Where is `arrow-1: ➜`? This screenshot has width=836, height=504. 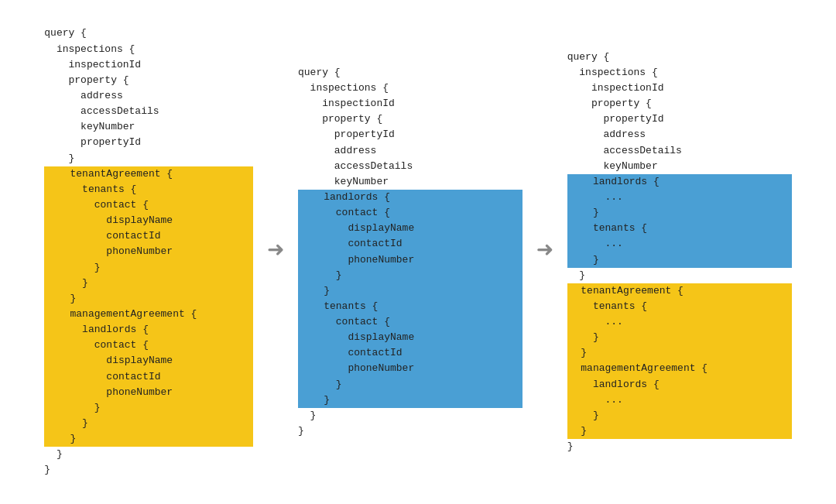 arrow-1: ➜ is located at coordinates (276, 252).